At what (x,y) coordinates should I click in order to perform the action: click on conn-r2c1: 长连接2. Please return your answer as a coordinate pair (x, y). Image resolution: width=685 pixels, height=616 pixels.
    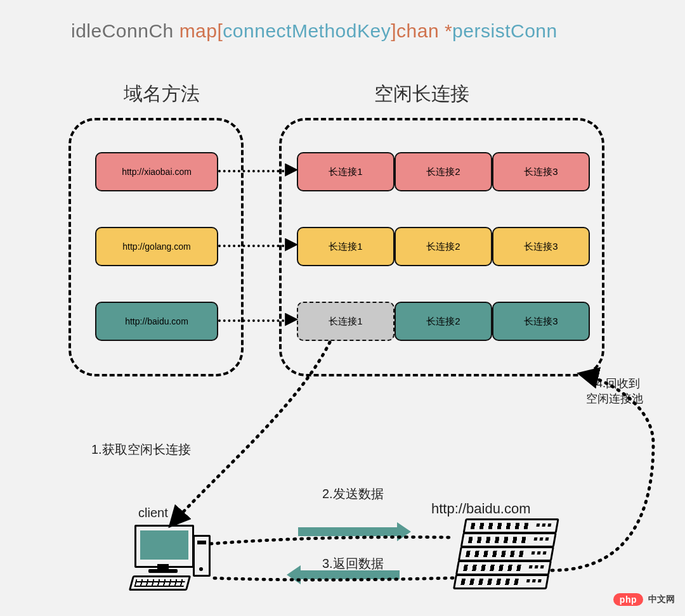
    Looking at the image, I should click on (443, 321).